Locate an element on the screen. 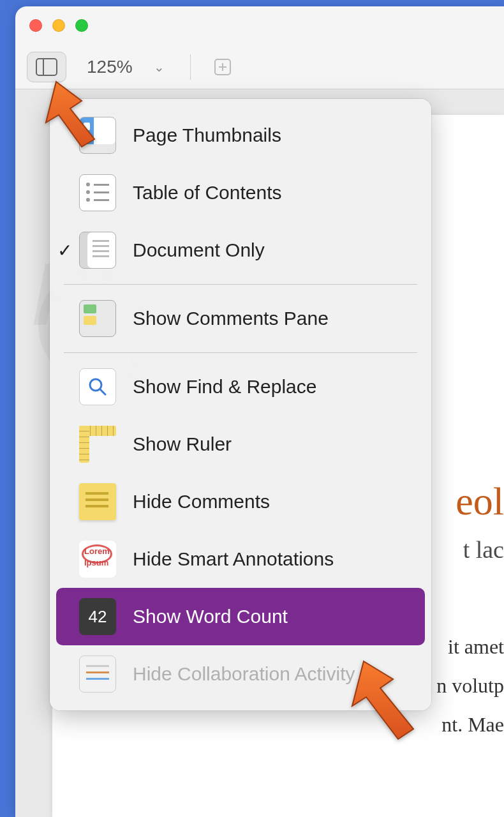 The image size is (504, 817). search-icon is located at coordinates (98, 387).